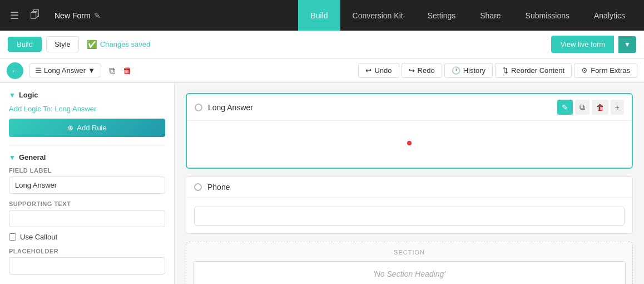  Describe the element at coordinates (199, 107) in the screenshot. I see `radio-dot` at that location.